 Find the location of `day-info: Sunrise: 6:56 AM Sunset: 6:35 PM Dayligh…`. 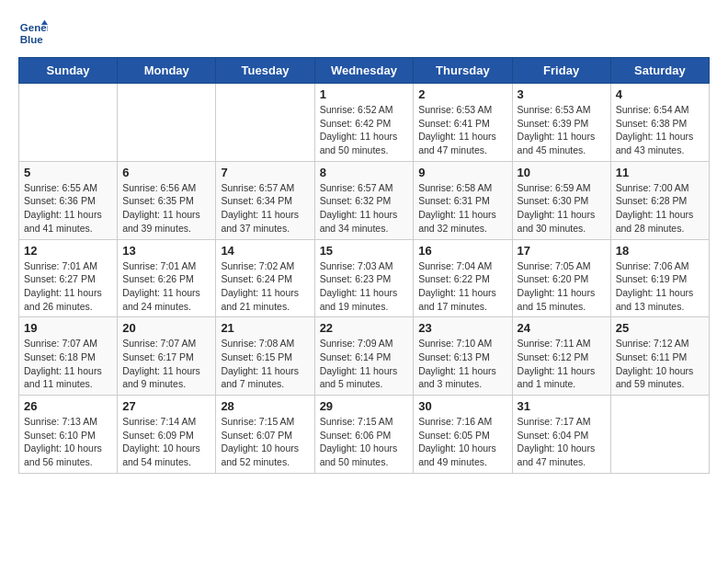

day-info: Sunrise: 6:56 AM Sunset: 6:35 PM Dayligh… is located at coordinates (166, 208).